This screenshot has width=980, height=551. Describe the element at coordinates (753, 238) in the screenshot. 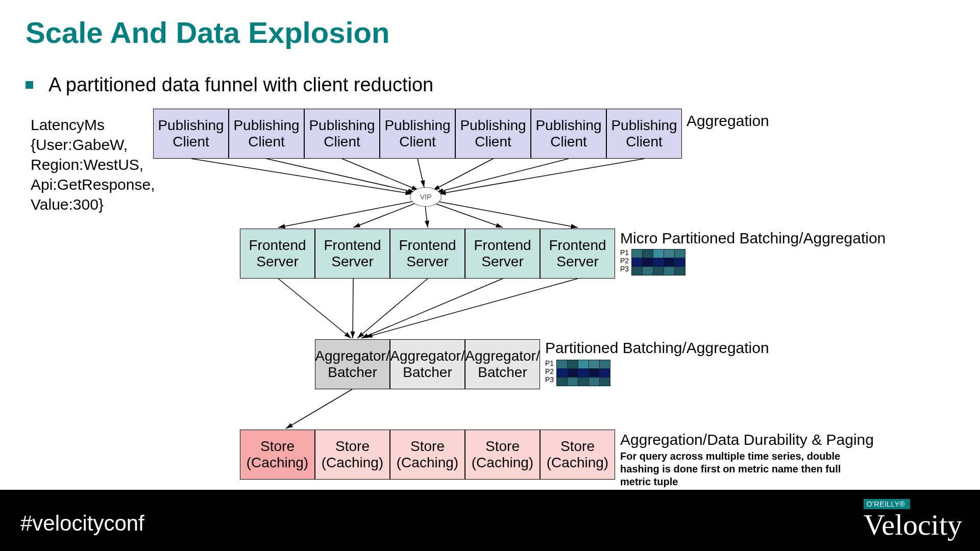

I see `label-micro-partitioned: Micro Partitioned Batching/Aggregation` at that location.